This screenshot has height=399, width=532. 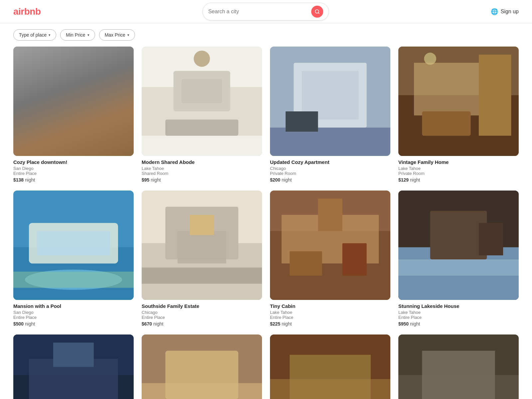 I want to click on listing-price: $500 night, so click(x=73, y=324).